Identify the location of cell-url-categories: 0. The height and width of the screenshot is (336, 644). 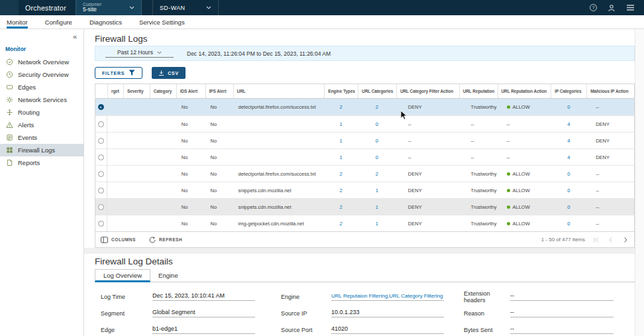
(377, 124).